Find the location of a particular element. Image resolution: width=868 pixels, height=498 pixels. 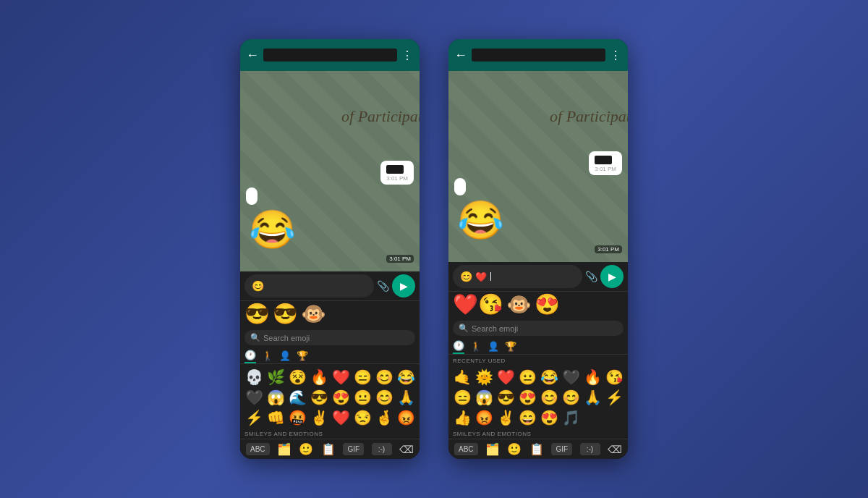

eg-10: 😱 is located at coordinates (276, 397).